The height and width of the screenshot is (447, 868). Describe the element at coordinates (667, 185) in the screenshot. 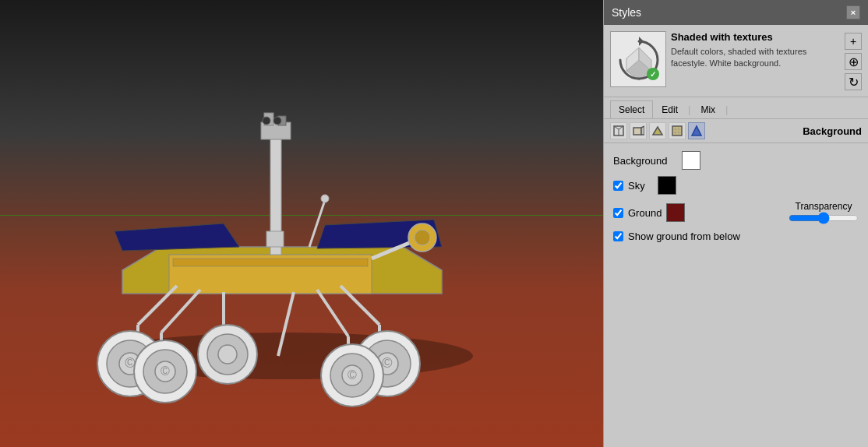

I see `sky-color-swatch` at that location.